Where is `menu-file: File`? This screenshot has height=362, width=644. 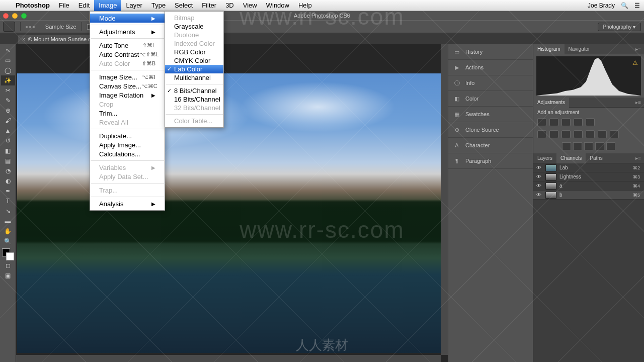 menu-file: File is located at coordinates (64, 6).